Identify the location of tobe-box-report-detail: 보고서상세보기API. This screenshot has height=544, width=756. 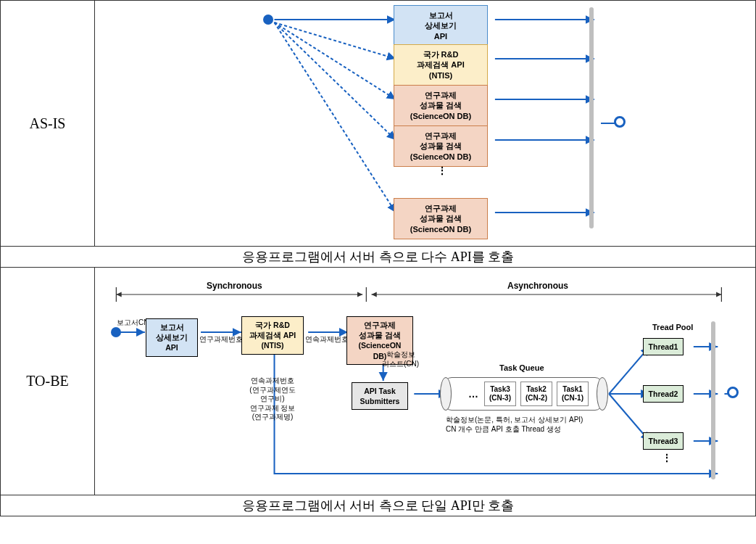
(172, 338).